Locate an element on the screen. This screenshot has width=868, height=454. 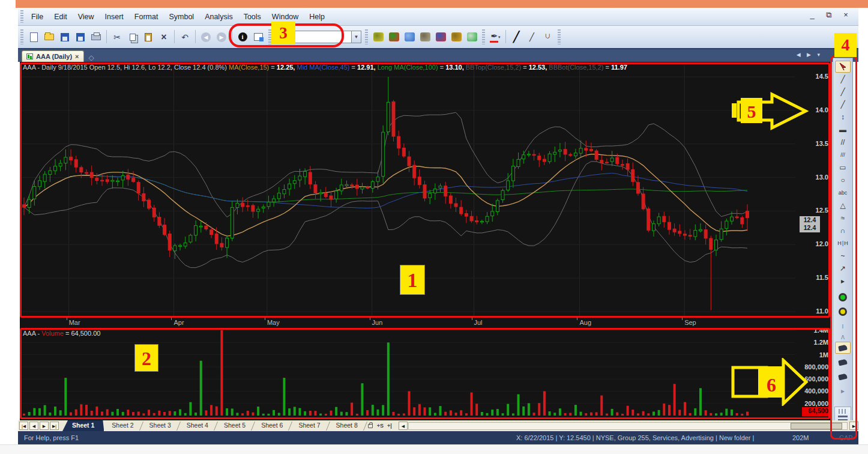
print-icon is located at coordinates (96, 37).